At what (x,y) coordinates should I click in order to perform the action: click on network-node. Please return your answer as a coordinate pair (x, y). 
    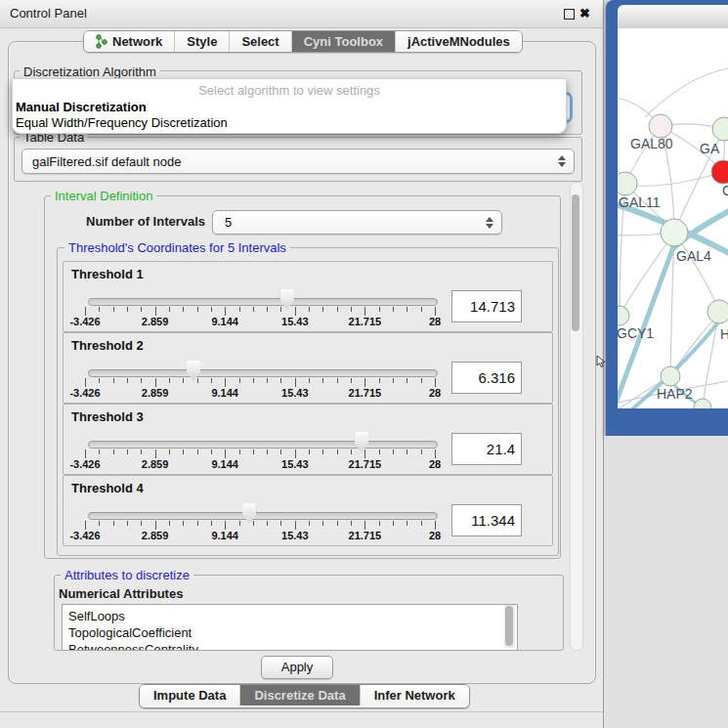
    Looking at the image, I should click on (703, 404).